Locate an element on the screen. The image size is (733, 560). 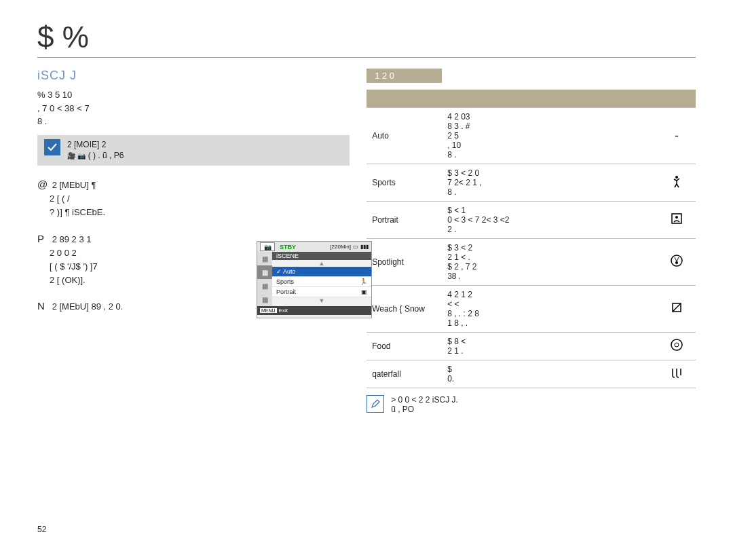
table-row: Portrait $ < 1 0 < 3 < 7 2< 3 <2 2 . is located at coordinates (531, 220).